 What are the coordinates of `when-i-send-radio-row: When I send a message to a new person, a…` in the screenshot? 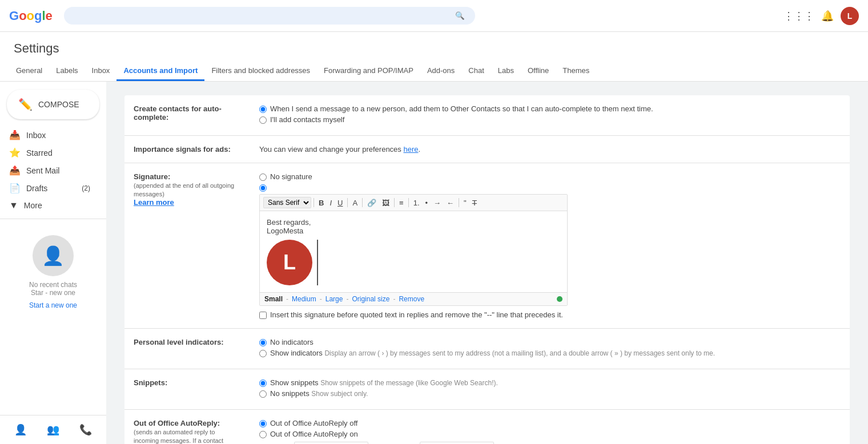 It's located at (550, 108).